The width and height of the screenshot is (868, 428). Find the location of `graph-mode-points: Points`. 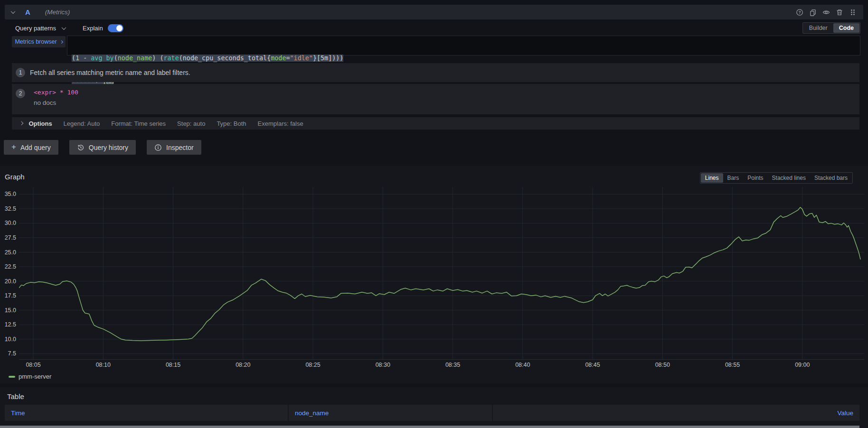

graph-mode-points: Points is located at coordinates (755, 178).